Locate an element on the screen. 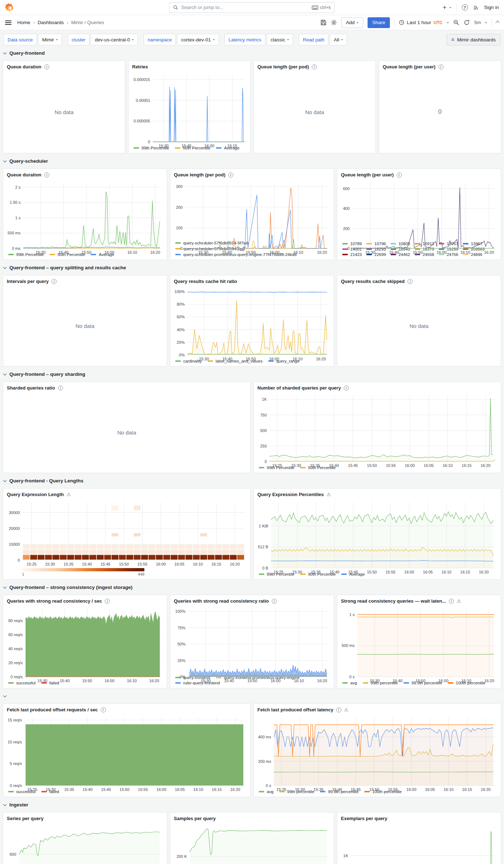 The height and width of the screenshot is (864, 504). queue-length-pod-chart: 15:3015:4015:5016:0016:1016:200100200300 is located at coordinates (252, 210).